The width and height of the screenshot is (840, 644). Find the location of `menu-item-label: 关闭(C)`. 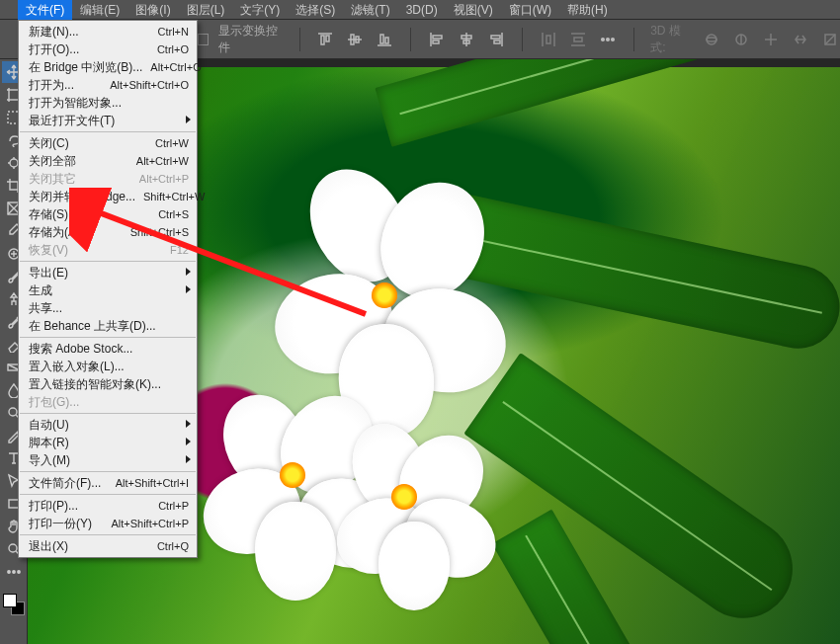

menu-item-label: 关闭(C) is located at coordinates (88, 144).